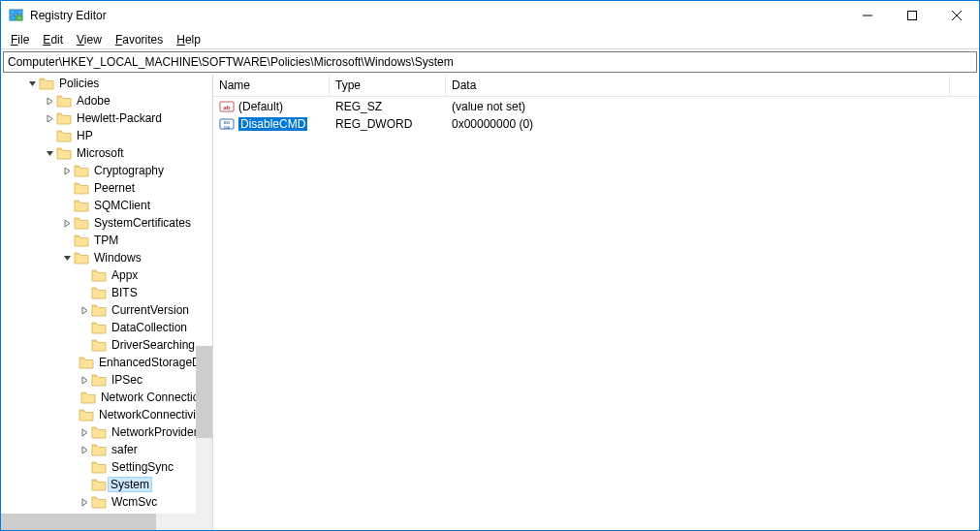 The image size is (980, 531). I want to click on svg-text: 110, so click(227, 128).